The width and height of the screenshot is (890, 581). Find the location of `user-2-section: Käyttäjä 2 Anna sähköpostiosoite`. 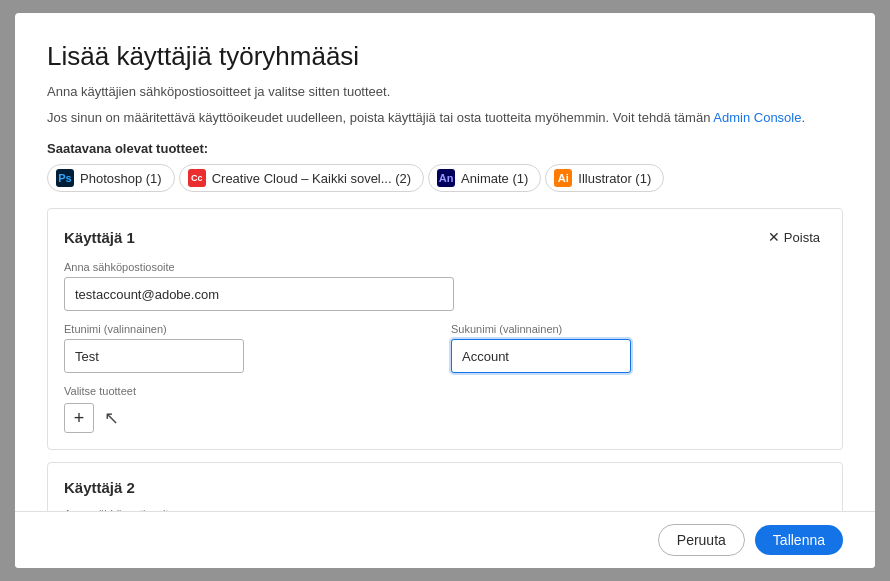

user-2-section: Käyttäjä 2 Anna sähköpostiosoite is located at coordinates (445, 486).